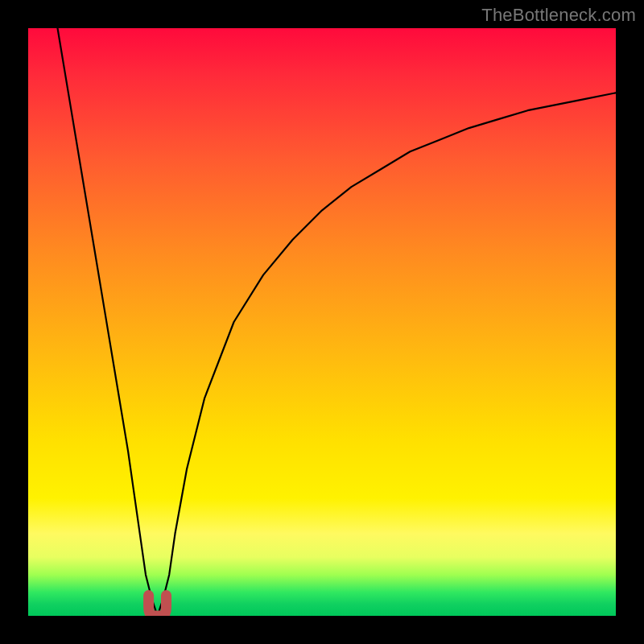 This screenshot has height=644, width=644. What do you see at coordinates (559, 15) in the screenshot?
I see `watermark-text: TheBottleneck.com` at bounding box center [559, 15].